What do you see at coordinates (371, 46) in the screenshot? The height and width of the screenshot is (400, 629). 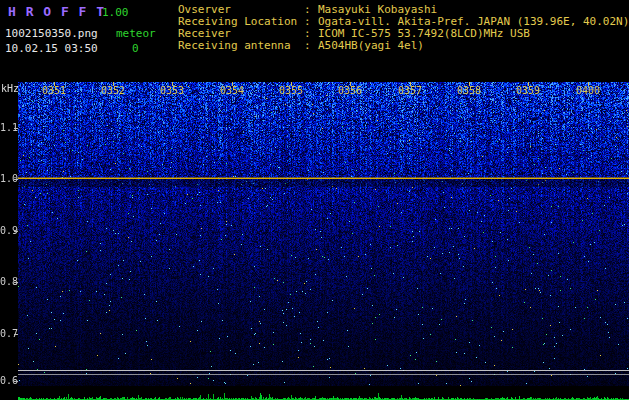 I see `observer-row-value: A504HB(yagi 4el)` at bounding box center [371, 46].